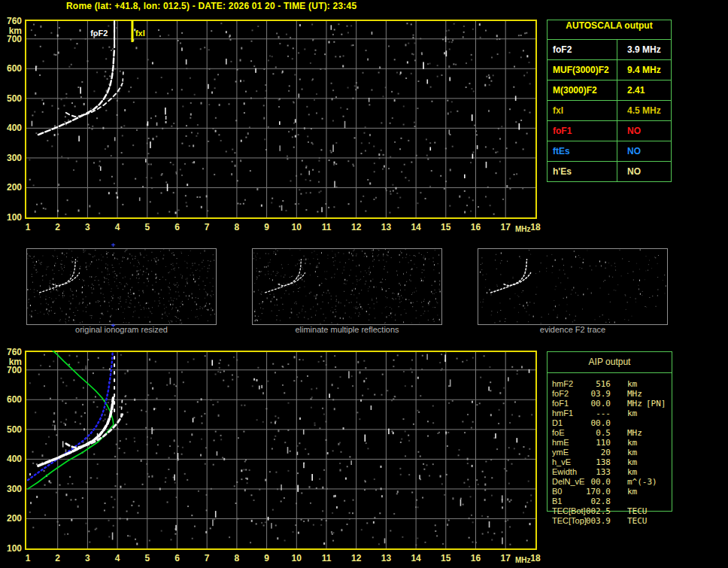 The image size is (728, 568). Describe the element at coordinates (558, 433) in the screenshot. I see `parameter-label: foE` at that location.